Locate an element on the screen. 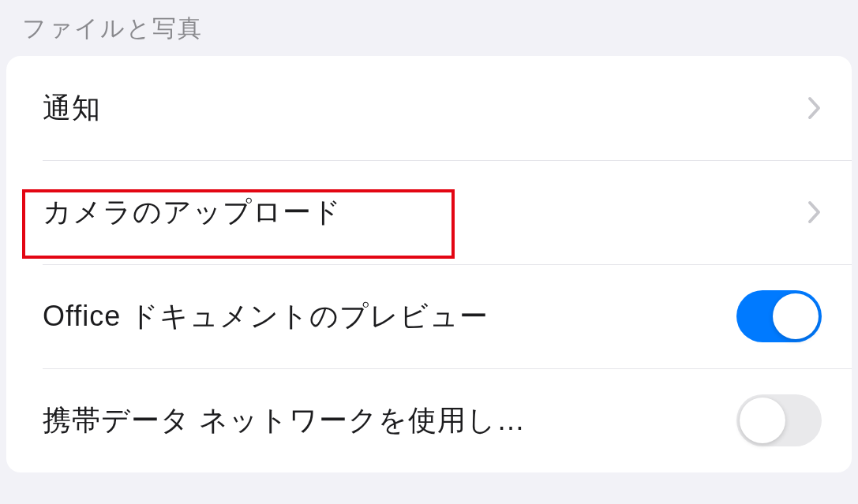  row-cellular-data-label: 携帯データ ネットワークを使用し… is located at coordinates (382, 421).